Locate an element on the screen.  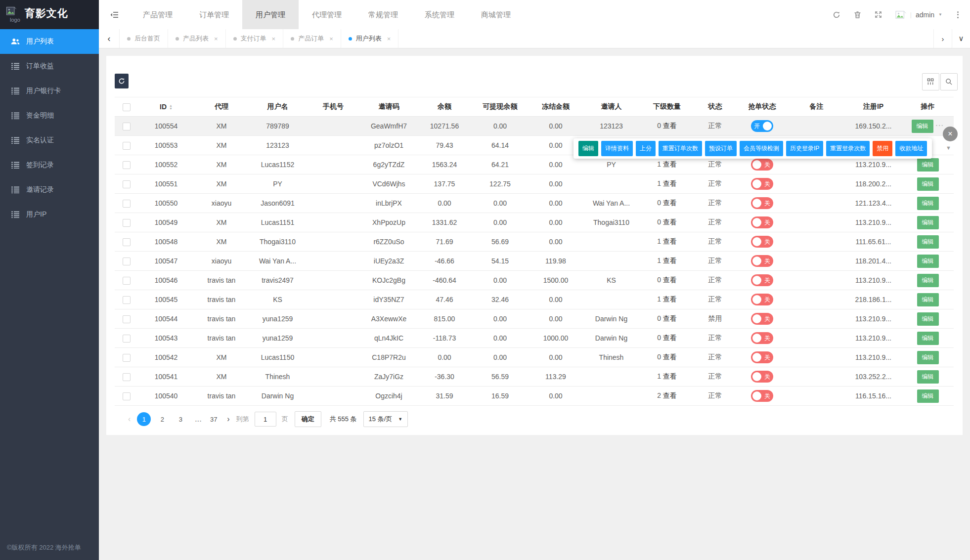
sidebar-item: 用户列表 is located at coordinates (49, 42).